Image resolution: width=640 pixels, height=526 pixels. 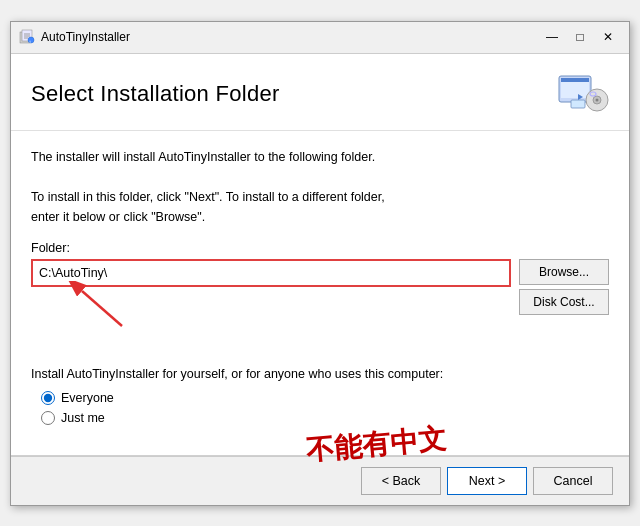 I want to click on cancel-button: Cancel, so click(x=573, y=481).